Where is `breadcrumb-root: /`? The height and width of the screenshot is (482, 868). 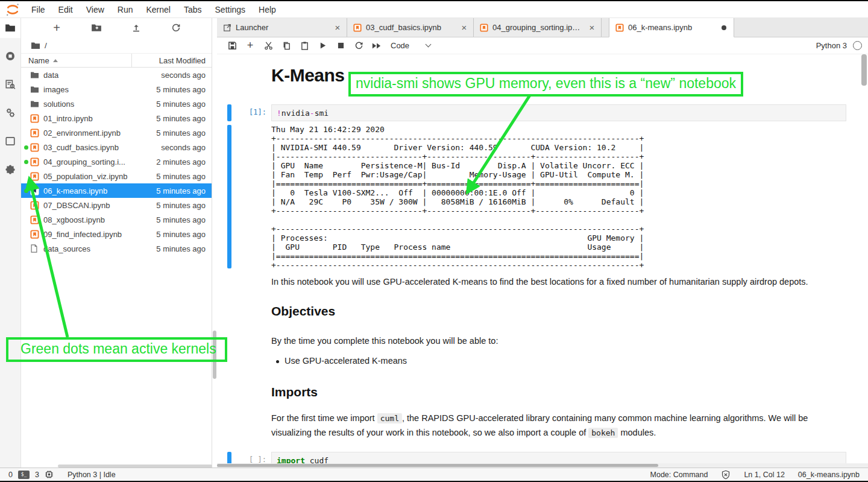
breadcrumb-root: / is located at coordinates (46, 46).